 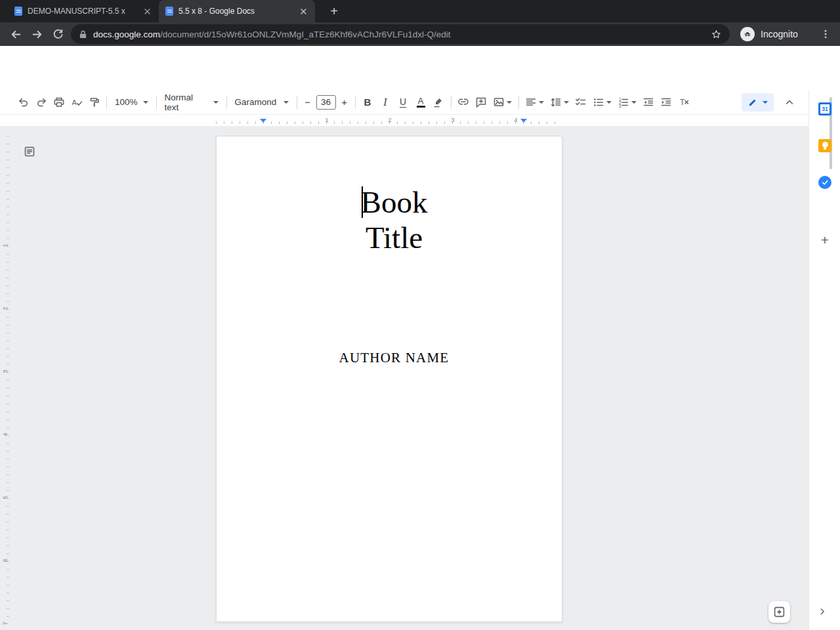 I want to click on tab-title: DEMO-MANUSCRIPT-5.5 x, so click(x=82, y=11).